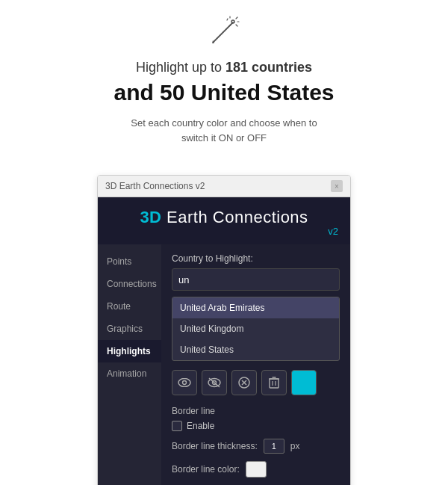 The height and width of the screenshot is (485, 448). What do you see at coordinates (255, 279) in the screenshot?
I see `search-input-wrap: un` at bounding box center [255, 279].